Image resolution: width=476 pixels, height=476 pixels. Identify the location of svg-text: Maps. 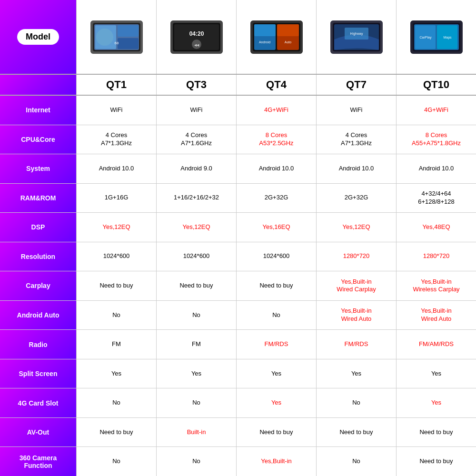
(447, 38).